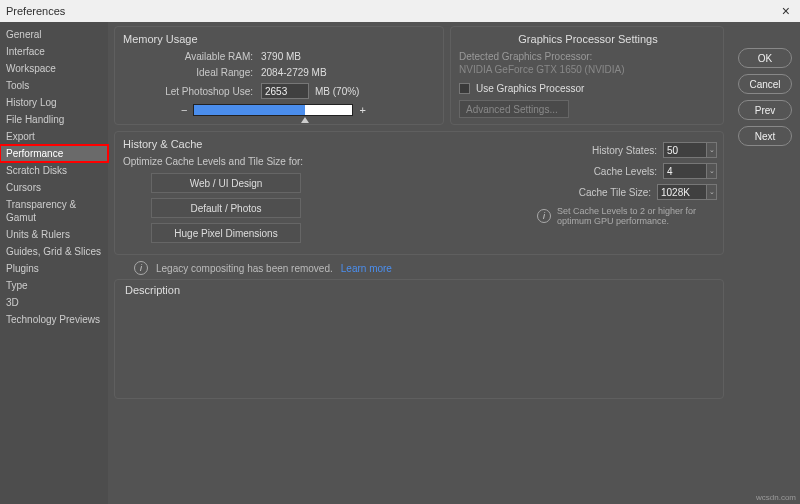  What do you see at coordinates (786, 11) in the screenshot?
I see `close-icon: ×` at bounding box center [786, 11].